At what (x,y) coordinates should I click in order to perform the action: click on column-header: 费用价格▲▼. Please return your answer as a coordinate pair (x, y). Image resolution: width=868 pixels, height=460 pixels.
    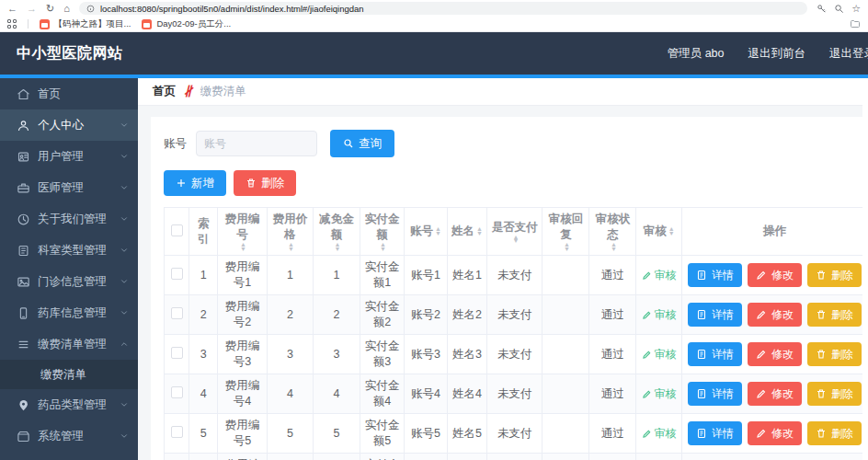
    Looking at the image, I should click on (290, 232).